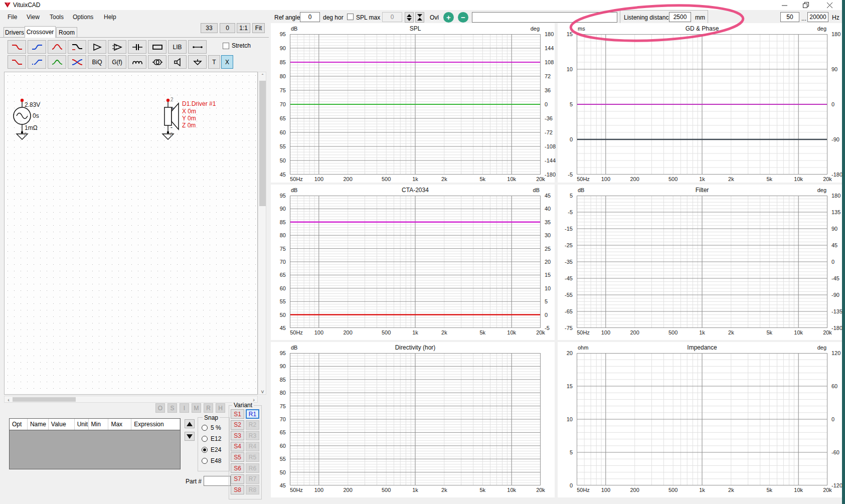  What do you see at coordinates (253, 489) in the screenshot?
I see `variant-button-r8: R8` at bounding box center [253, 489].